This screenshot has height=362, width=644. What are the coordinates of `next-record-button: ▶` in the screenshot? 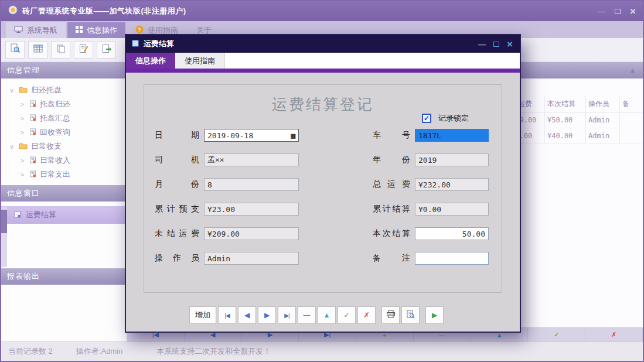 It's located at (267, 315).